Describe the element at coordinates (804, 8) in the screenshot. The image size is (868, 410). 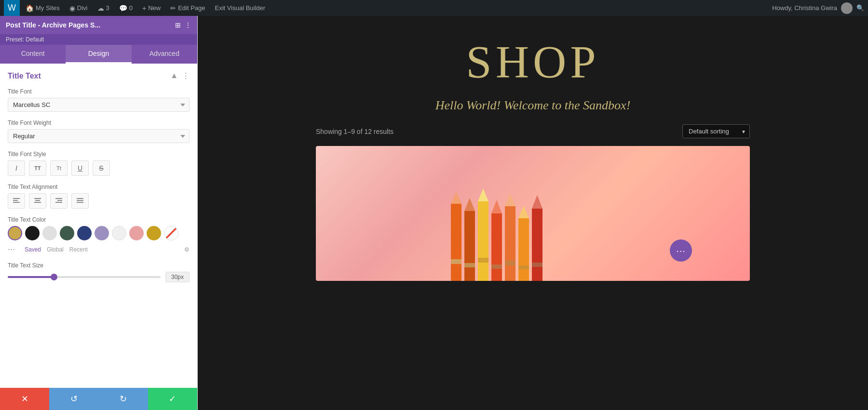
I see `howdy-text: Howdy, Christina Gwira` at that location.